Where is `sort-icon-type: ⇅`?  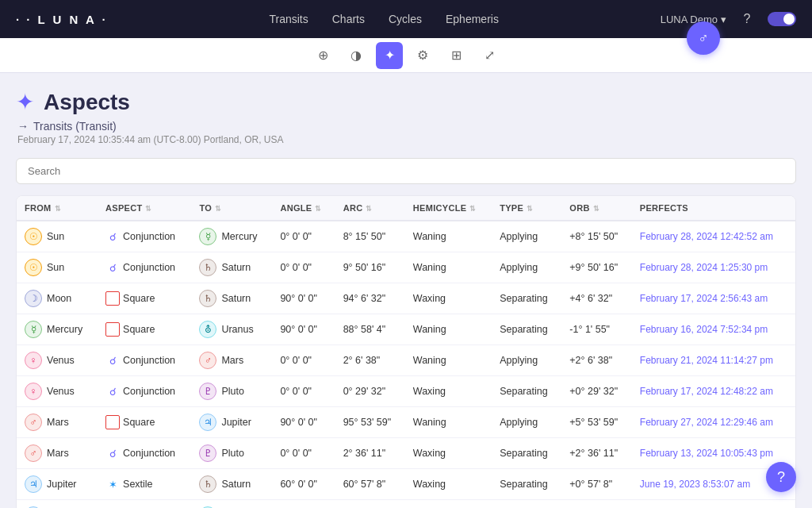
sort-icon-type: ⇅ is located at coordinates (530, 209).